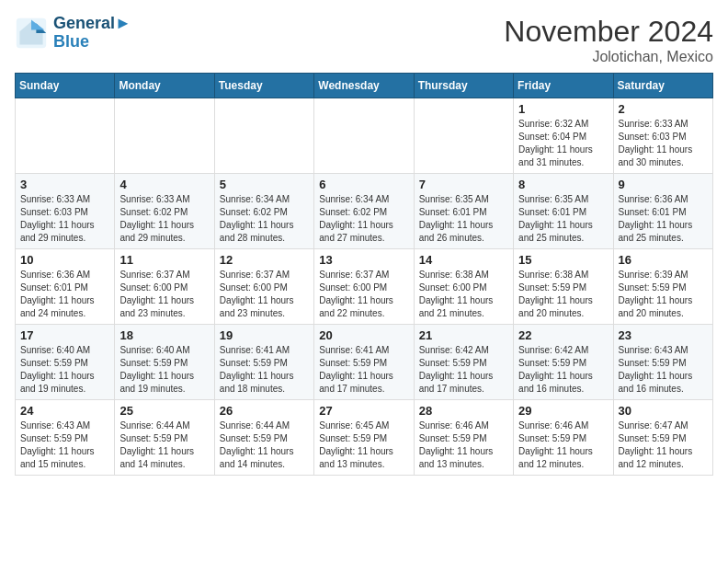 Image resolution: width=728 pixels, height=563 pixels. What do you see at coordinates (364, 287) in the screenshot?
I see `calendar-cell: 13Sunrise: 6:37 AM Sunset: 6:00 PM Dayli…` at bounding box center [364, 287].